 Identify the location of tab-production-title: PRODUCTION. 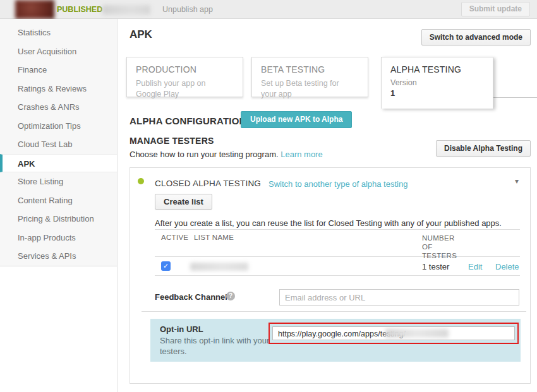
(184, 69).